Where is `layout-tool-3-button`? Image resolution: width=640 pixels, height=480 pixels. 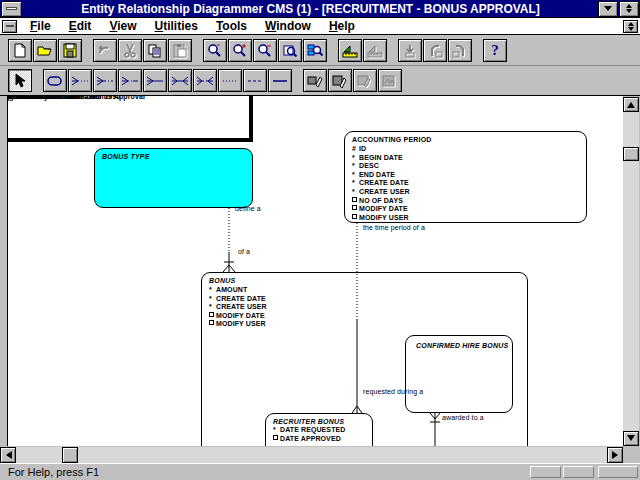
layout-tool-3-button is located at coordinates (365, 80).